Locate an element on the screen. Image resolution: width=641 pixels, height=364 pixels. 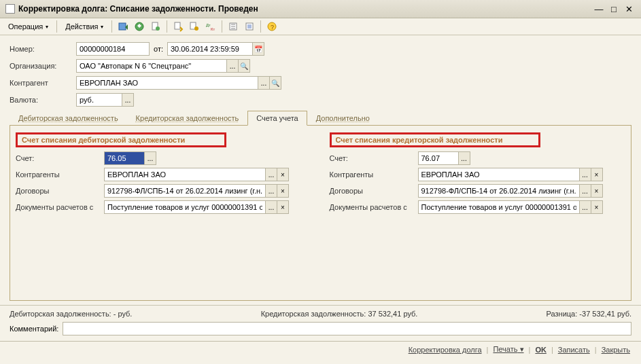
org-input is located at coordinates (152, 66).